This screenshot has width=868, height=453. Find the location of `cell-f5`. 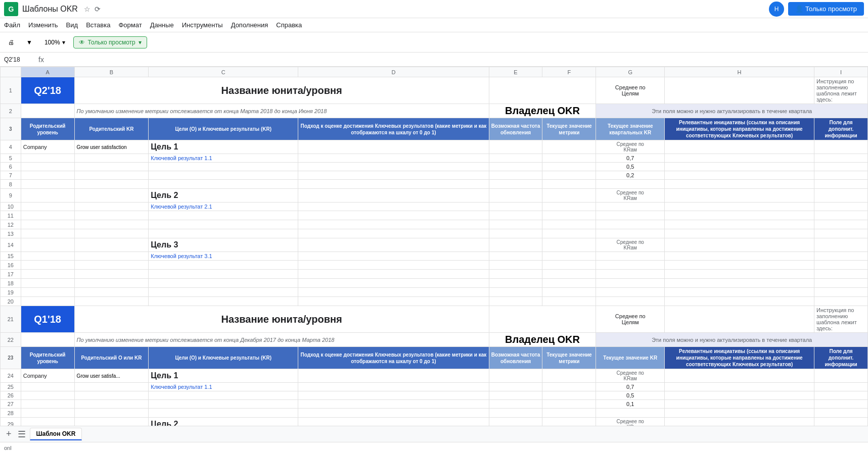

cell-f5 is located at coordinates (569, 159).